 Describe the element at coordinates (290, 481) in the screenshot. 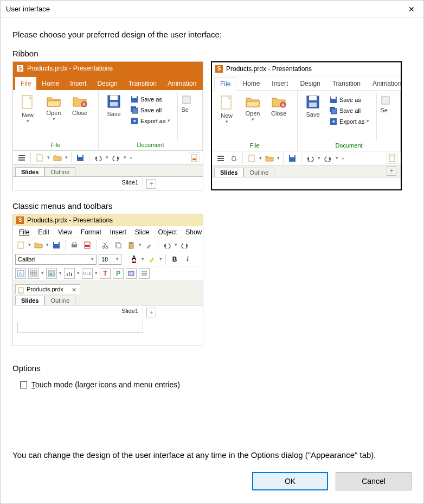

I see `ok-button: OK` at that location.